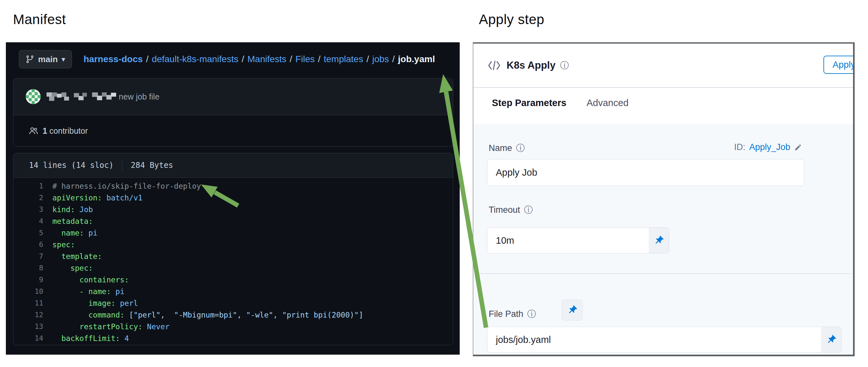  Describe the element at coordinates (233, 256) in the screenshot. I see `code-line: 7 template:` at that location.